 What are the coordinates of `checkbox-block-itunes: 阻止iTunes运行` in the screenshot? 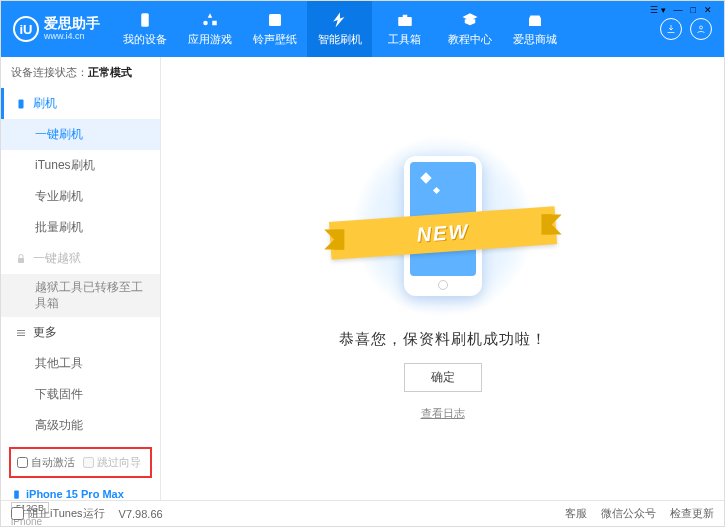 It's located at (58, 514).